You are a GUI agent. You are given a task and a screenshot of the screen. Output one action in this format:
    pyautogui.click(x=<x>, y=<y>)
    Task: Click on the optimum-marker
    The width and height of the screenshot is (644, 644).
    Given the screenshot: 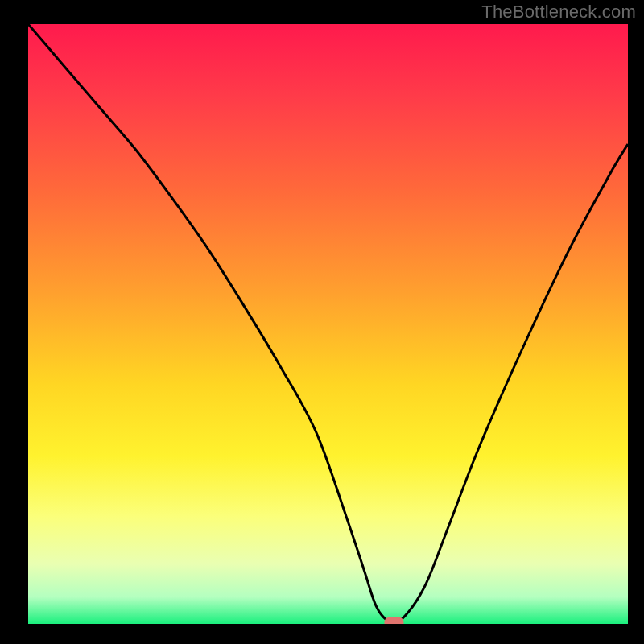 What is the action you would take?
    pyautogui.click(x=394, y=621)
    